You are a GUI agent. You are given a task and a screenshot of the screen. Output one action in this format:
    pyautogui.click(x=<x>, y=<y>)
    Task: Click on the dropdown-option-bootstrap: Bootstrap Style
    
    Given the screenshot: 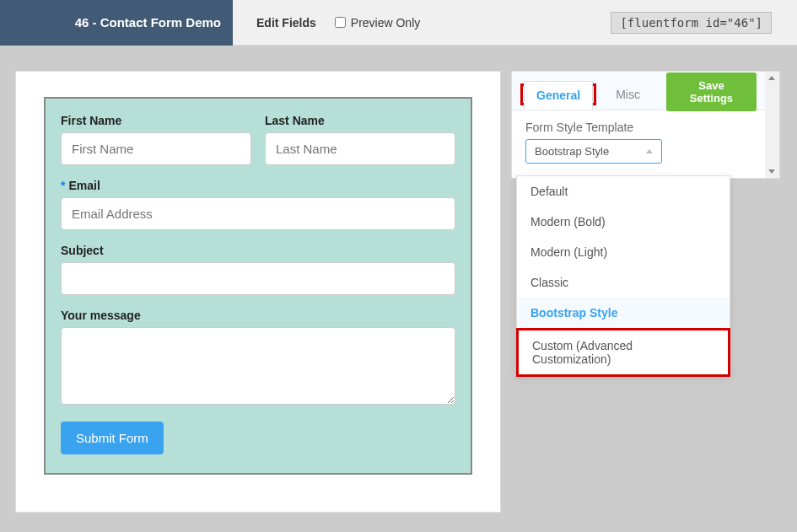 What is the action you would take?
    pyautogui.click(x=623, y=313)
    